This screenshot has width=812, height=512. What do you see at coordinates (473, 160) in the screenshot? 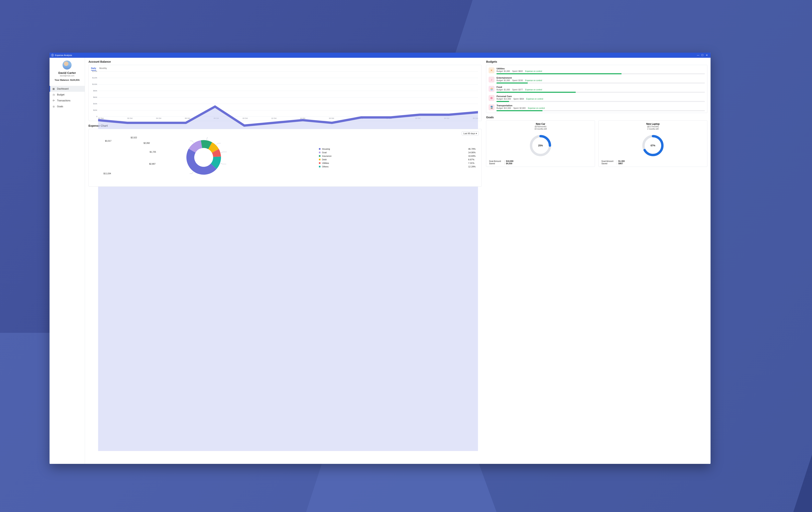
I see `legend-pct: 8.87%` at bounding box center [473, 160].